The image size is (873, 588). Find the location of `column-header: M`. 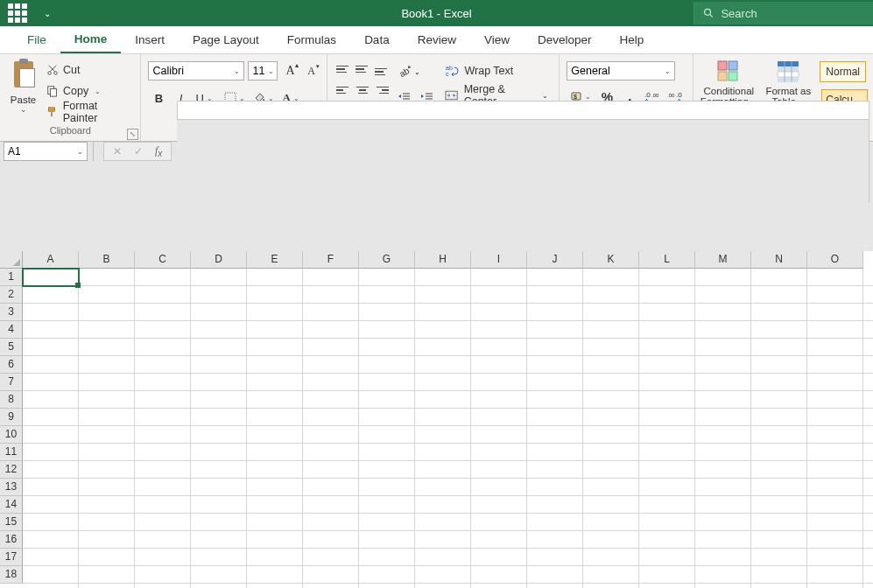

column-header: M is located at coordinates (723, 260).